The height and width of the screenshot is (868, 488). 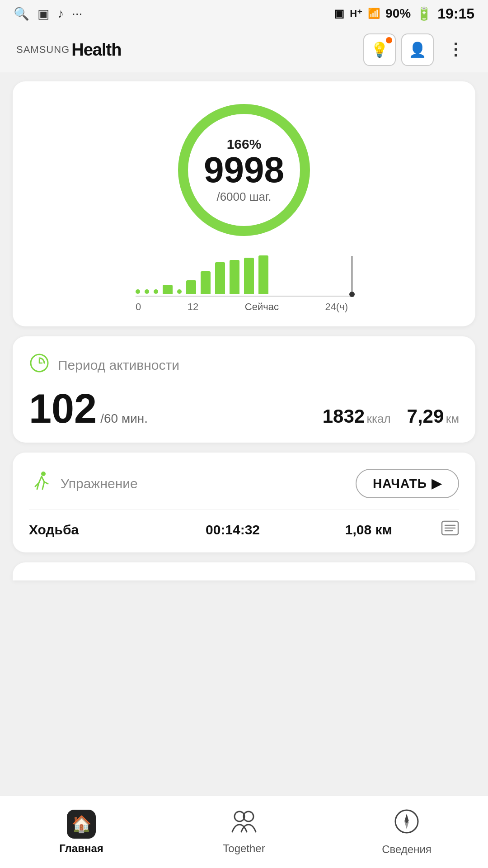 What do you see at coordinates (77, 14) in the screenshot?
I see `more-icon: ···` at bounding box center [77, 14].